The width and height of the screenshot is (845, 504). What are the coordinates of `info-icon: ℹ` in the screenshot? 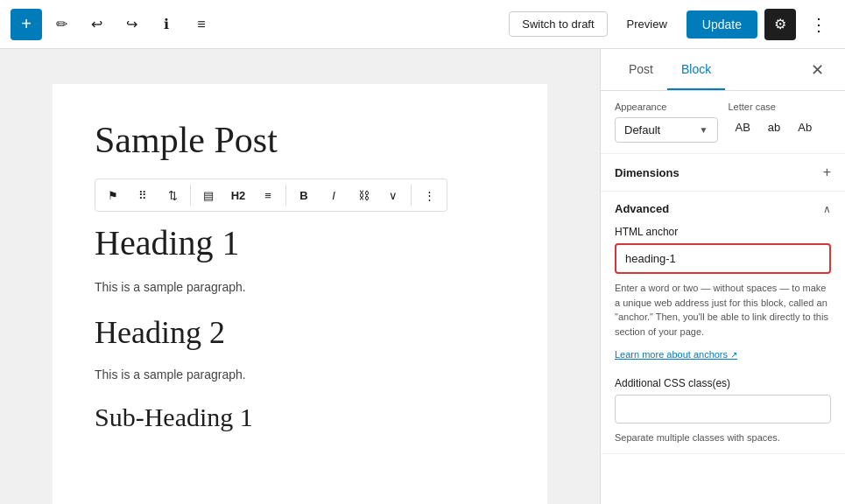 It's located at (166, 24).